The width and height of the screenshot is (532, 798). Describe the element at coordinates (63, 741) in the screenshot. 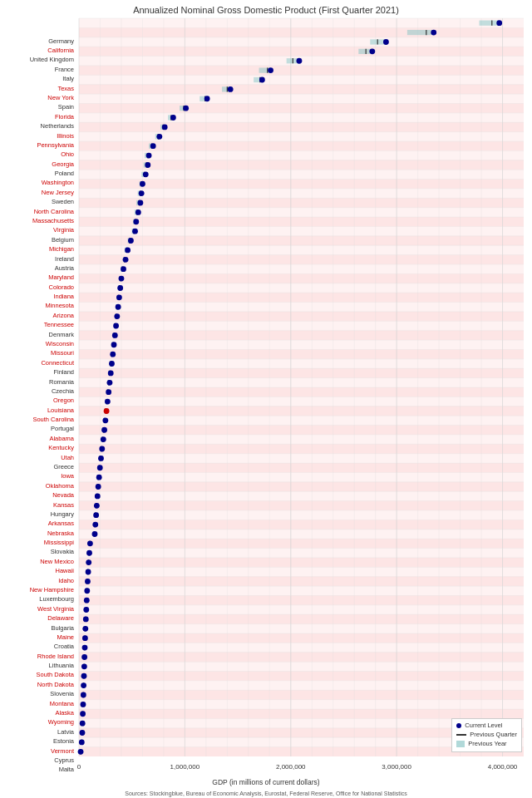

I see `y-label-estonia: Estonia` at that location.